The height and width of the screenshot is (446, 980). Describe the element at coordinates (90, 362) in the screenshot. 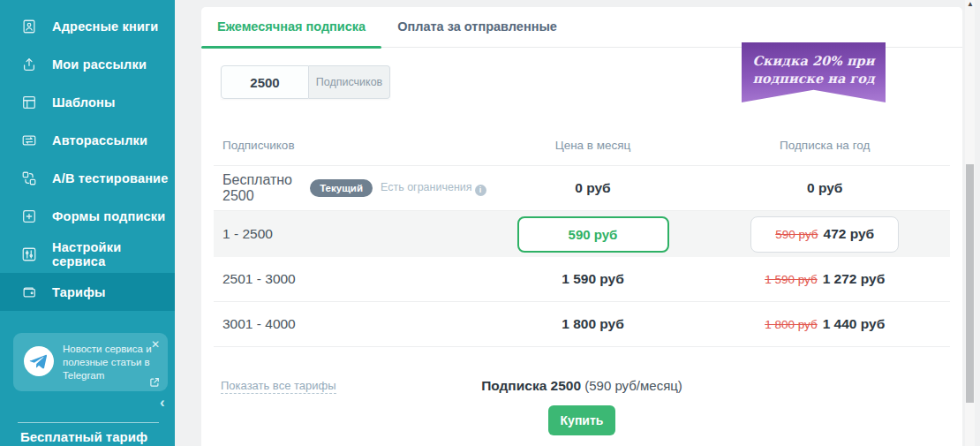

I see `telegram-promo-card: Новости сервиса и полезные статьи в Tele…` at that location.